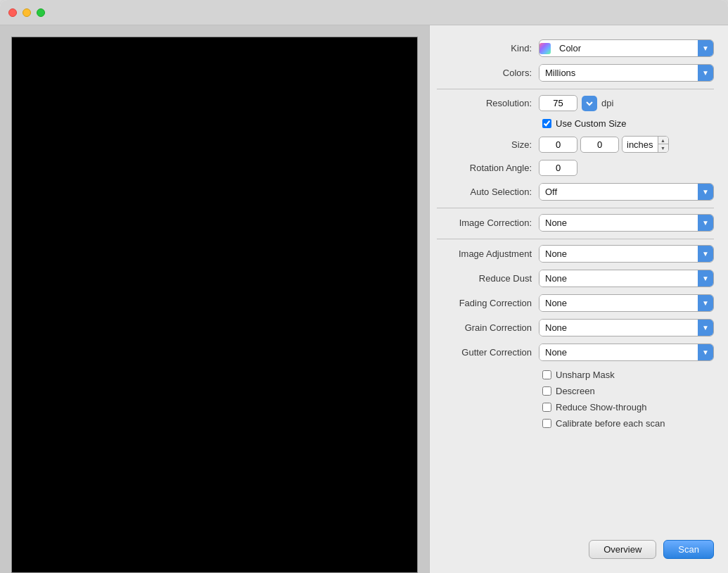 This screenshot has width=728, height=573. Describe the element at coordinates (663, 144) in the screenshot. I see `size-unit-arrows: ▲ ▼` at that location.